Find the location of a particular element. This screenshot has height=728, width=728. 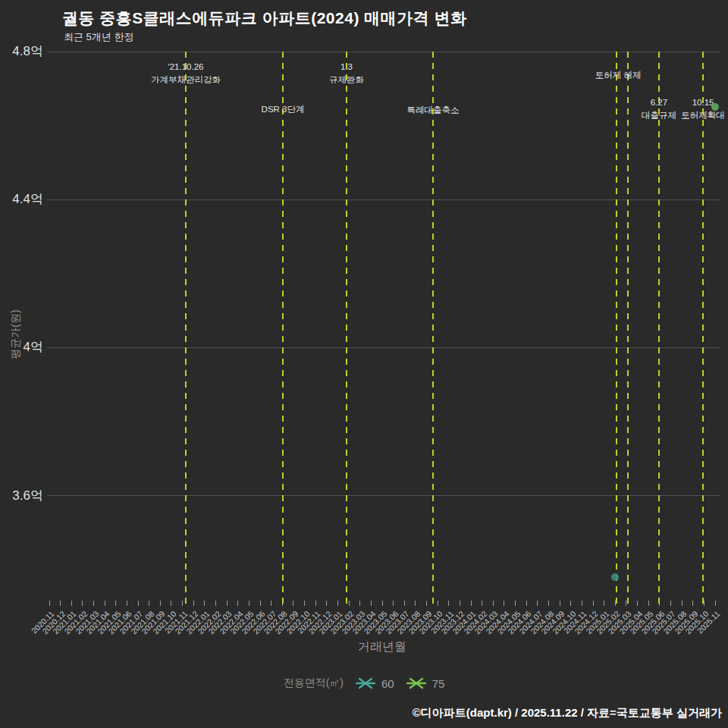

event-annotation: 특례대출축소 is located at coordinates (433, 111).